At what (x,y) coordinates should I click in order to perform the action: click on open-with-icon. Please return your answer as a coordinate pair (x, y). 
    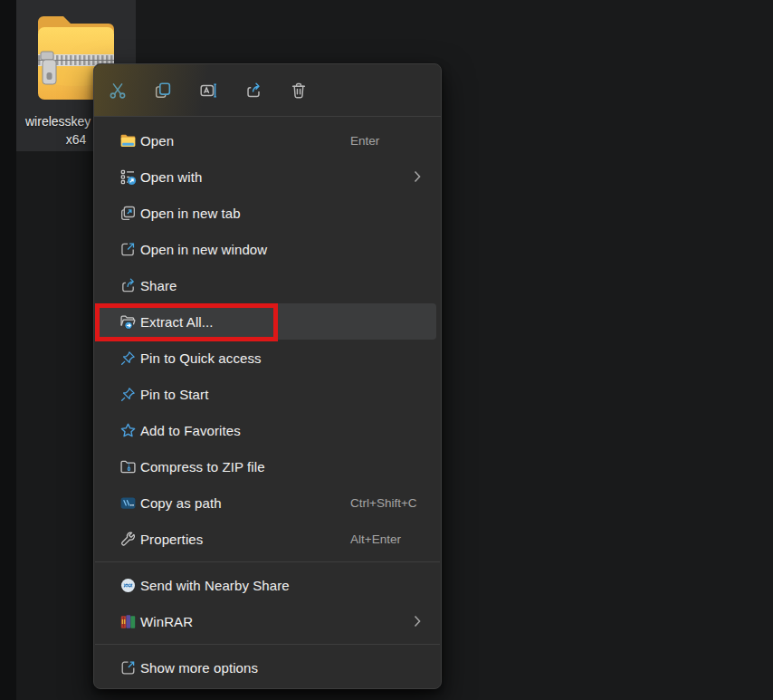
    Looking at the image, I should click on (128, 177).